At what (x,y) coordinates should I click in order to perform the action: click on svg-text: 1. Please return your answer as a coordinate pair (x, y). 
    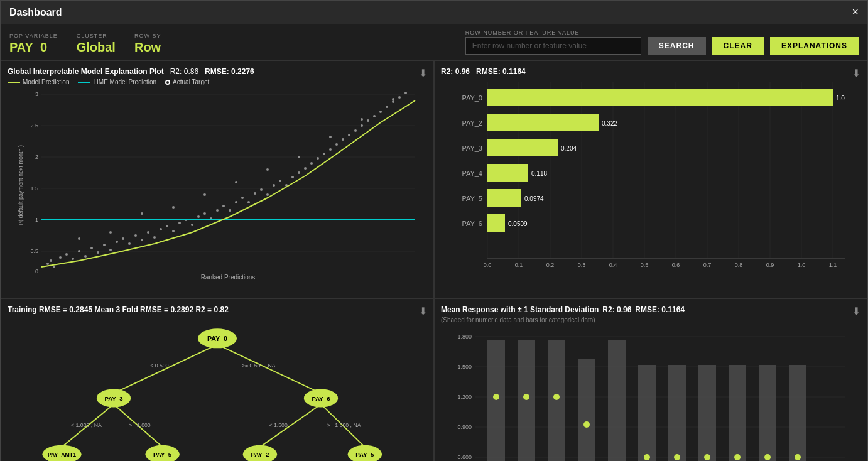
    Looking at the image, I should click on (36, 220).